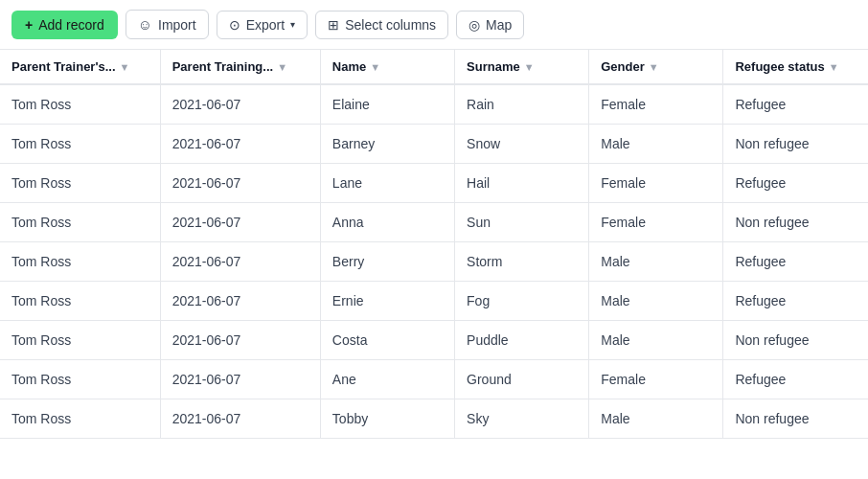  Describe the element at coordinates (434, 144) in the screenshot. I see `table-row: Tom Ross2021-06-07BarneySnowMaleNon refu…` at that location.